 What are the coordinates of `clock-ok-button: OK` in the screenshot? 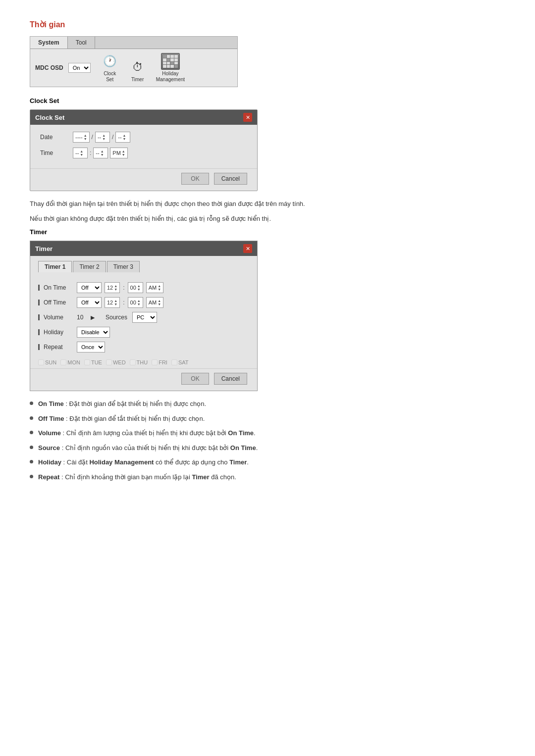 It's located at (195, 179).